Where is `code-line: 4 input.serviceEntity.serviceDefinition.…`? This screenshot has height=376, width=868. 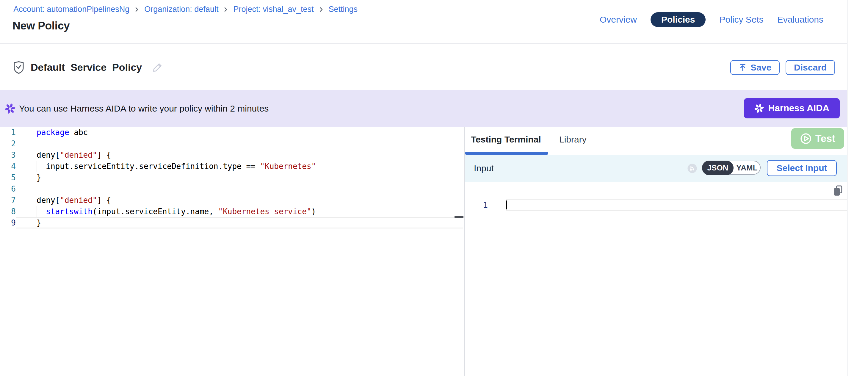
code-line: 4 input.serviceEntity.serviceDefinition.… is located at coordinates (232, 166).